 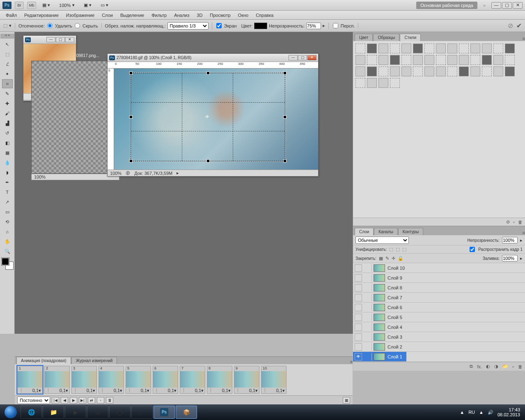 What do you see at coordinates (439, 288) in the screenshot?
I see `layer-row: Слой 8` at bounding box center [439, 288].